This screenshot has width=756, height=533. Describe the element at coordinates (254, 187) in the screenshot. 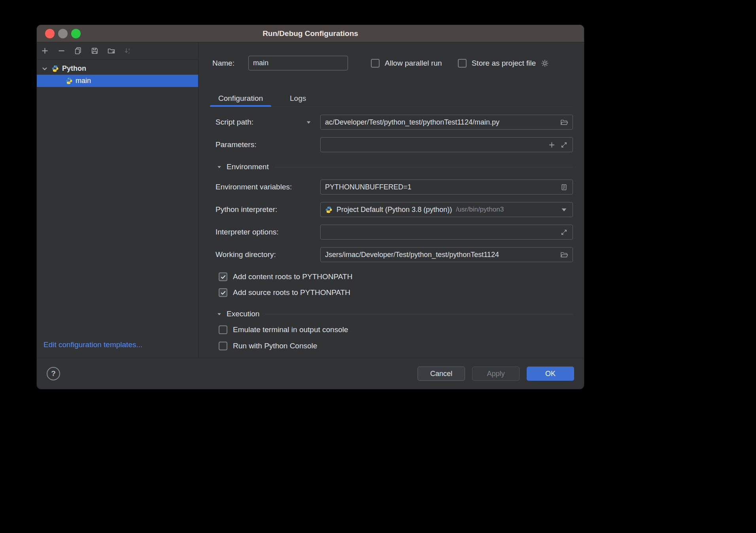

I see `environment-variables-label: Environment variables:` at that location.